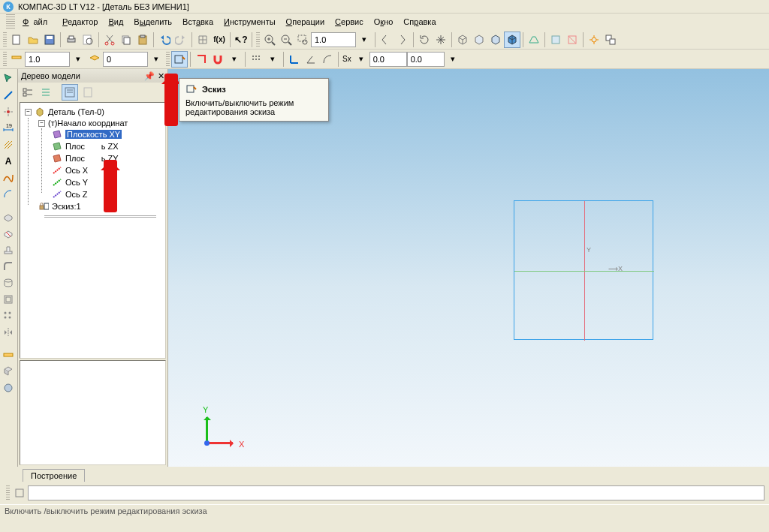  Describe the element at coordinates (203, 40) in the screenshot. I see `grid-button` at that location.